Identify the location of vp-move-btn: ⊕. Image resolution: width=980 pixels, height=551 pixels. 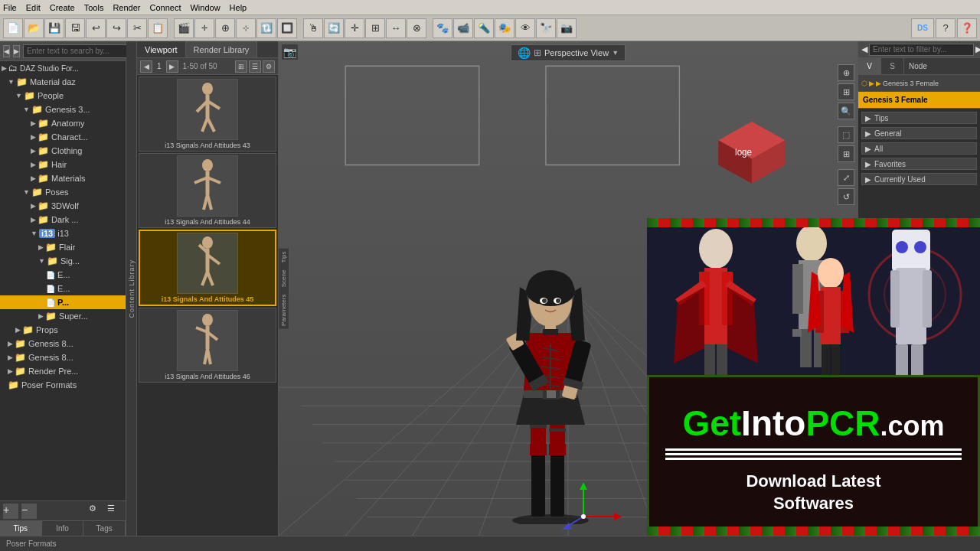
(846, 73).